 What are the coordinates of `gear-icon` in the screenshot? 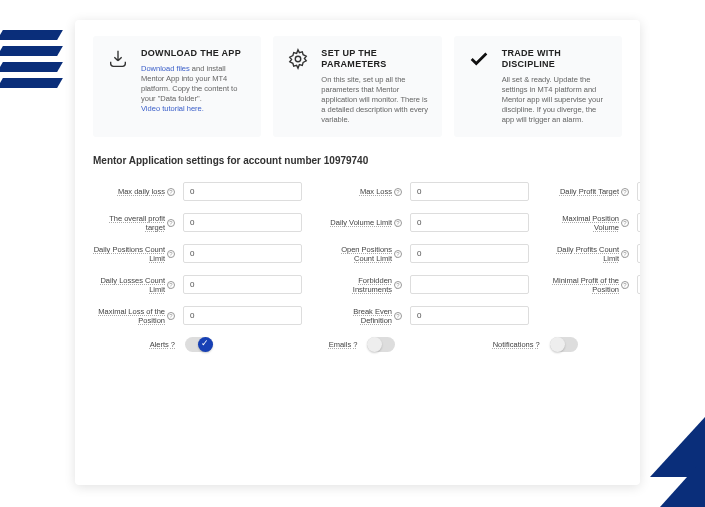 It's located at (298, 61).